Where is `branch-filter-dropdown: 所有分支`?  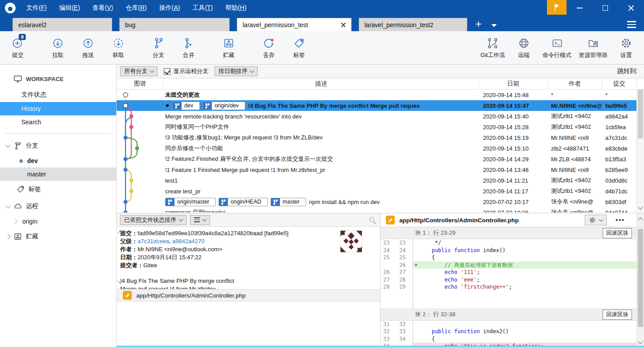 branch-filter-dropdown: 所有分支 is located at coordinates (139, 71).